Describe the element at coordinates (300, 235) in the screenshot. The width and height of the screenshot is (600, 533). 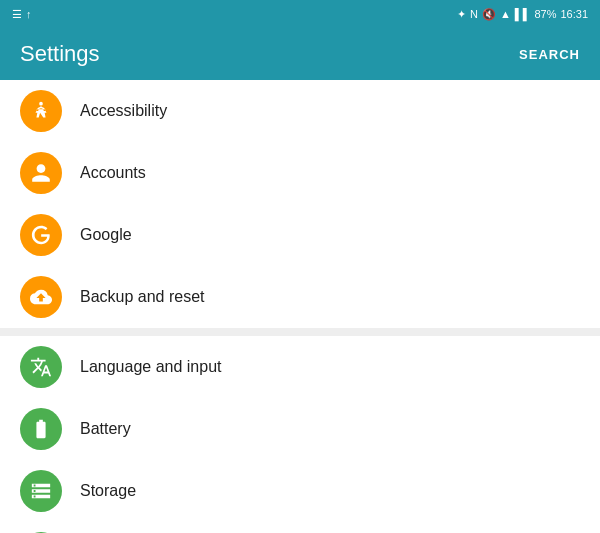
I see `settings-item-google: Google` at that location.